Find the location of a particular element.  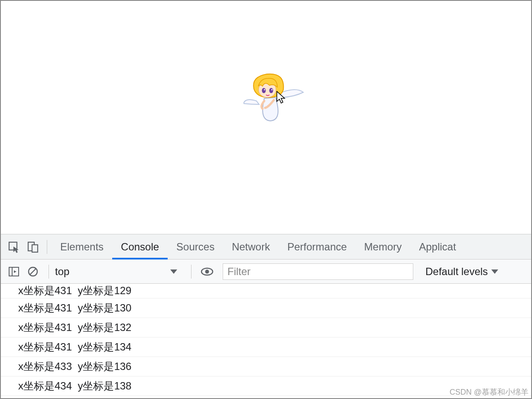

clear-console-icon is located at coordinates (33, 272).